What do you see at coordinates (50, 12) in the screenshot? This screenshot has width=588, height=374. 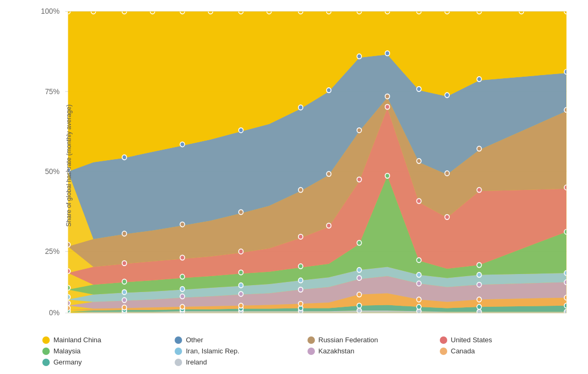 I see `svg-text: 100%` at bounding box center [50, 12].